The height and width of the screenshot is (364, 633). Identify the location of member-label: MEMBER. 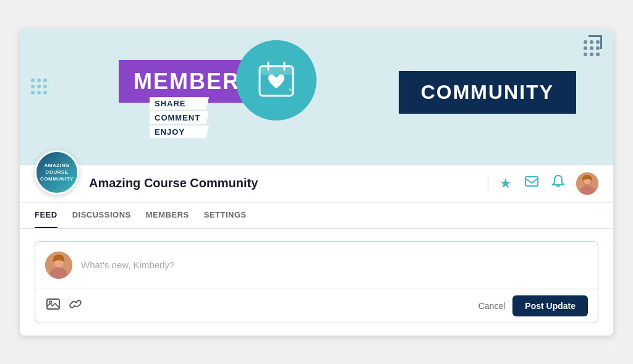
(187, 82).